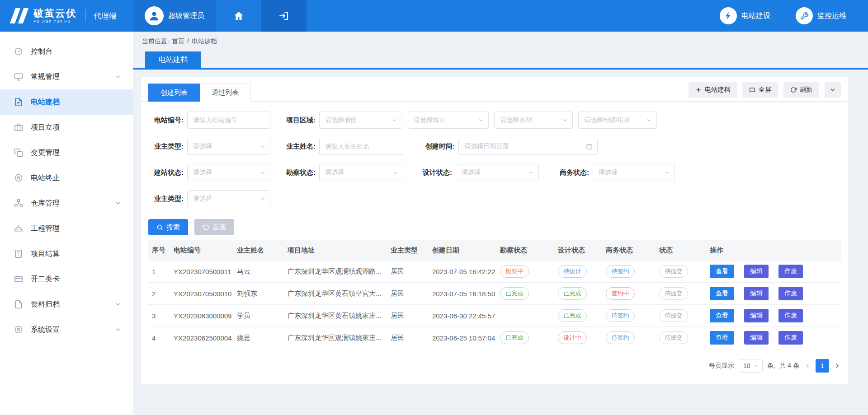 Image resolution: width=868 pixels, height=415 pixels. Describe the element at coordinates (66, 102) in the screenshot. I see `sidebar-item-station-archive: 电站建档` at that location.